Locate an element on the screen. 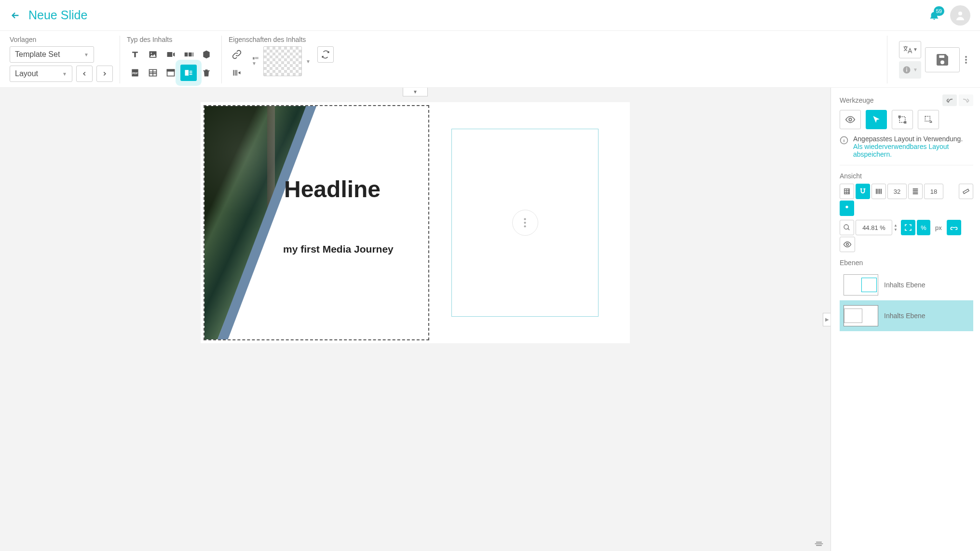 The width and height of the screenshot is (980, 551). save-more-button is located at coordinates (966, 60).